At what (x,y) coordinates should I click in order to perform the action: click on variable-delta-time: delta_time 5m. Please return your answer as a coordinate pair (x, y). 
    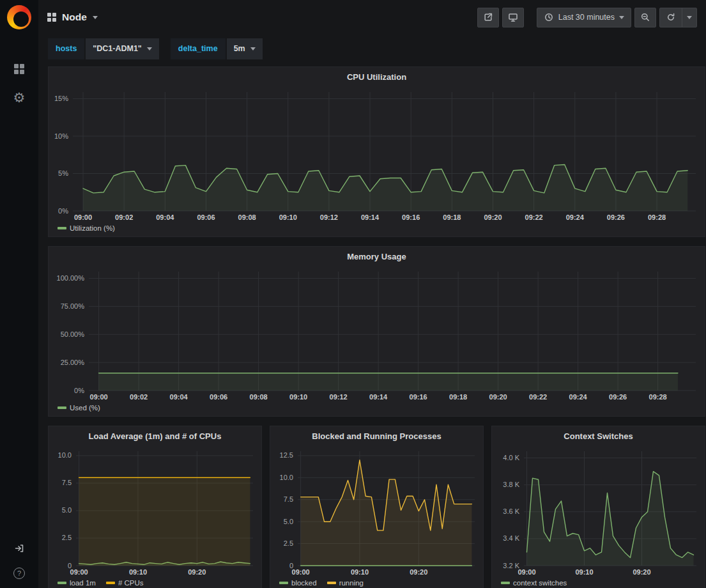
    Looking at the image, I should click on (217, 49).